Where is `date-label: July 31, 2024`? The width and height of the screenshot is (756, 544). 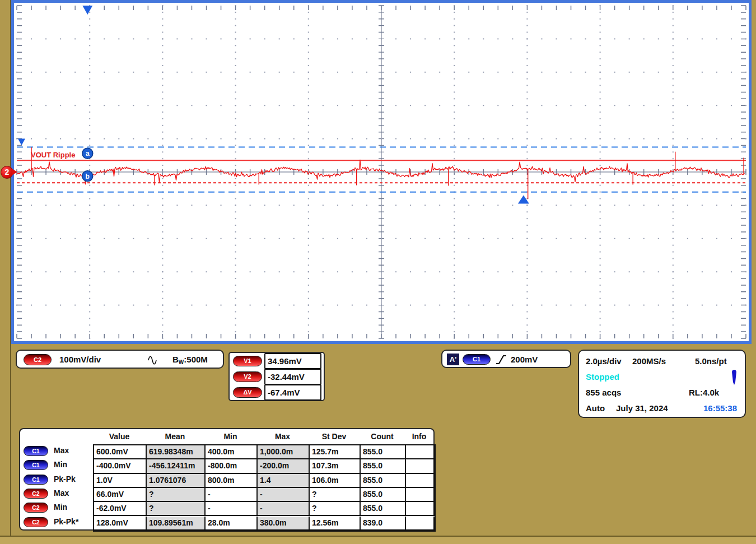 date-label: July 31, 2024 is located at coordinates (642, 408).